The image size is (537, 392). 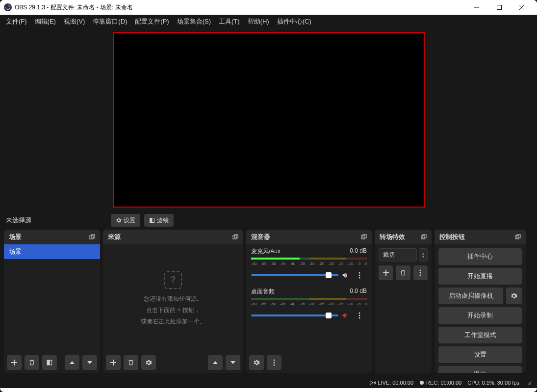 What do you see at coordinates (309, 305) in the screenshot?
I see `mixer-channel: 桌面音频 0.0 dB -60-55-50-45-40-35-30-25-20-…` at bounding box center [309, 305].